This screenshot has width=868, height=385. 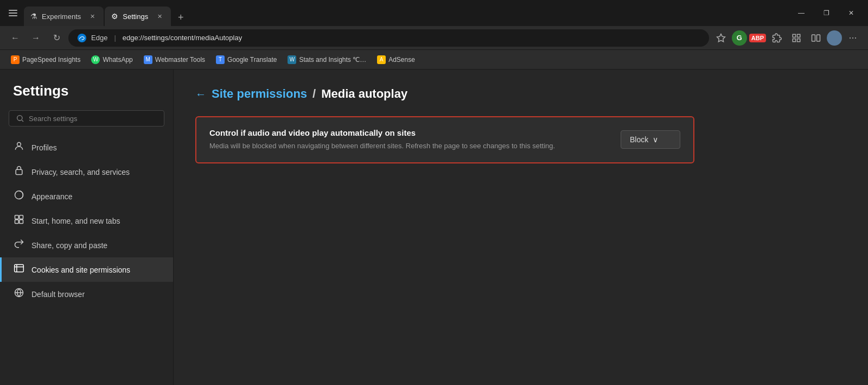 I want to click on profile-avatar, so click(x=834, y=38).